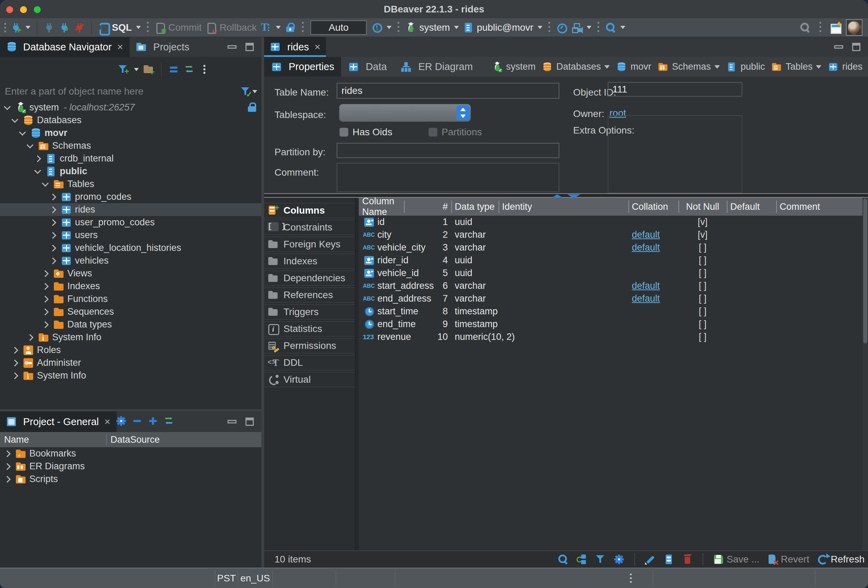  What do you see at coordinates (10, 10) in the screenshot?
I see `close-traffic-light` at bounding box center [10, 10].